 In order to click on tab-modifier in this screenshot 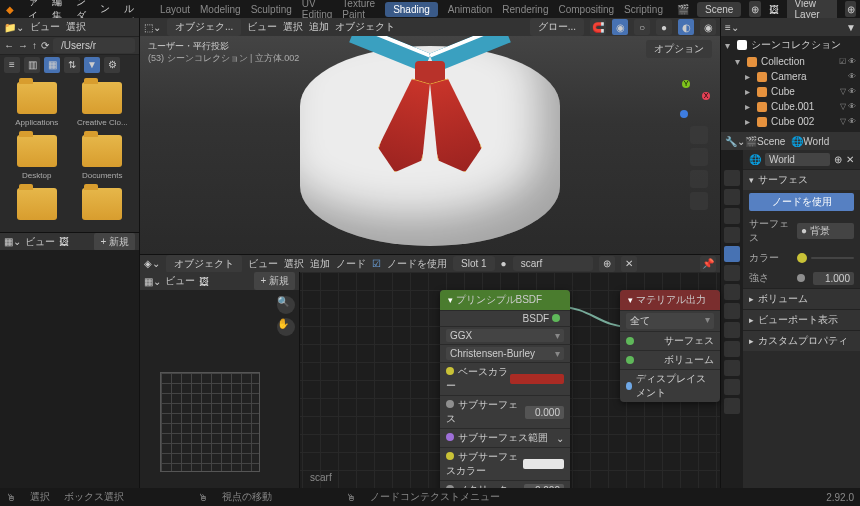, I will do `click(732, 292)`.